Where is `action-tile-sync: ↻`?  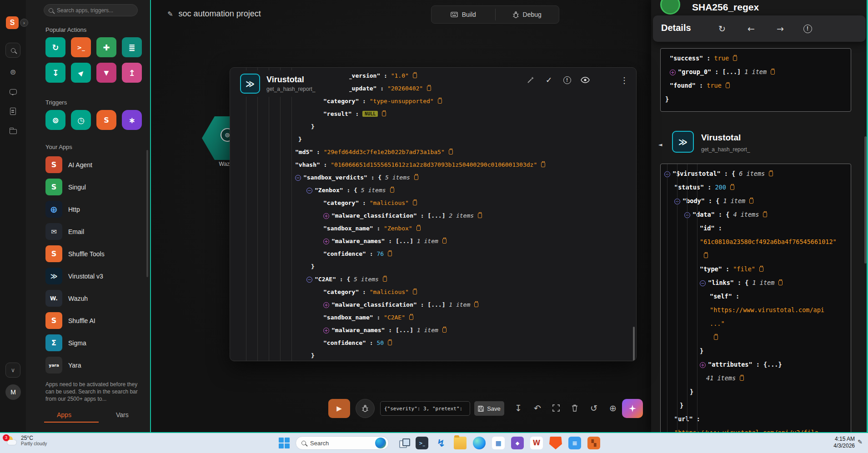
action-tile-sync: ↻ is located at coordinates (55, 47).